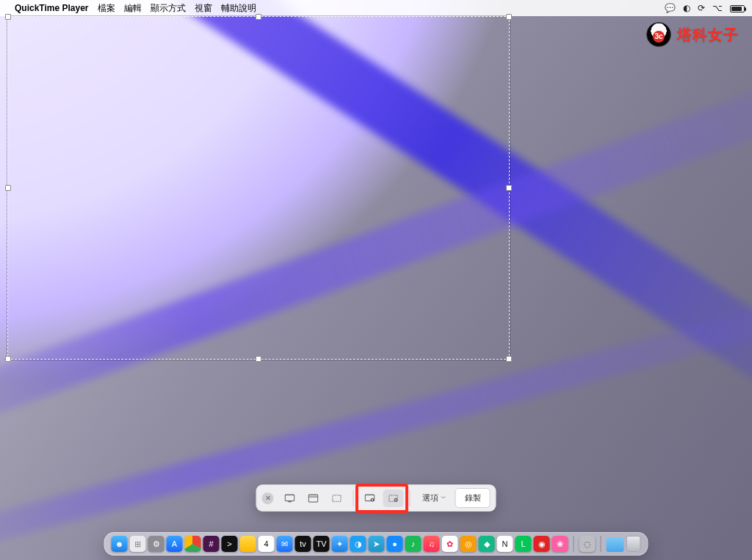 The image size is (752, 560). What do you see at coordinates (469, 544) in the screenshot?
I see `dock-app-app-orange: ◎` at bounding box center [469, 544].